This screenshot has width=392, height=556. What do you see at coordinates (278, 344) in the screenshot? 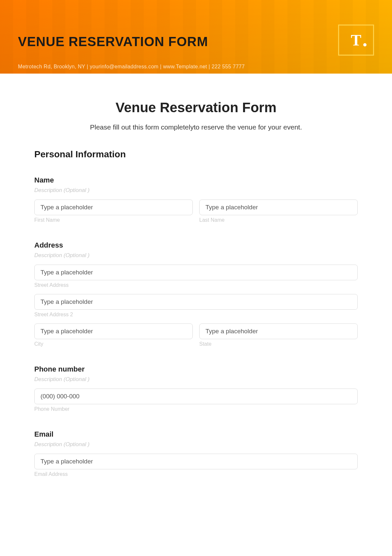
I see `state-sublabel: State` at bounding box center [278, 344].